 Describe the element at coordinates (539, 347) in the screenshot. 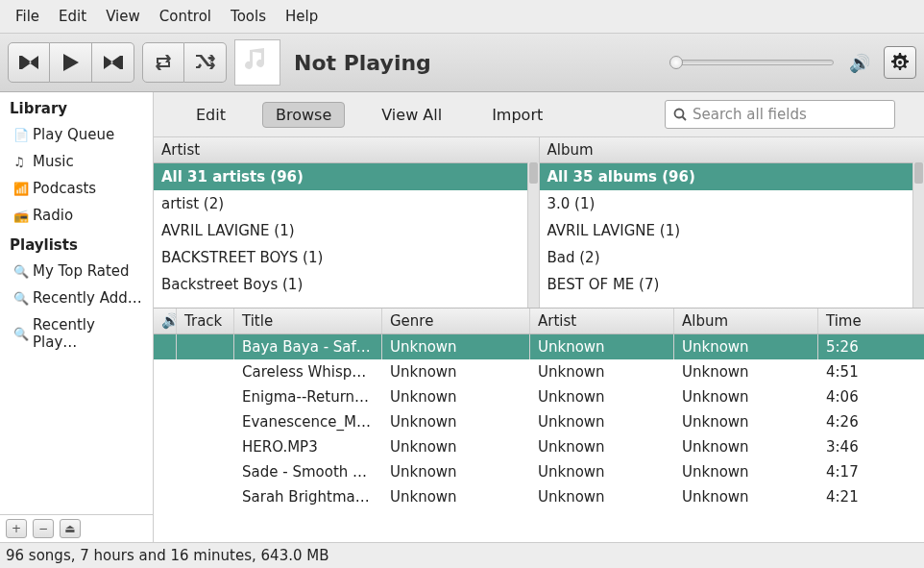

I see `track-row: Baya Baya - Saf…UnknownUnknownUnknown5:2…` at that location.